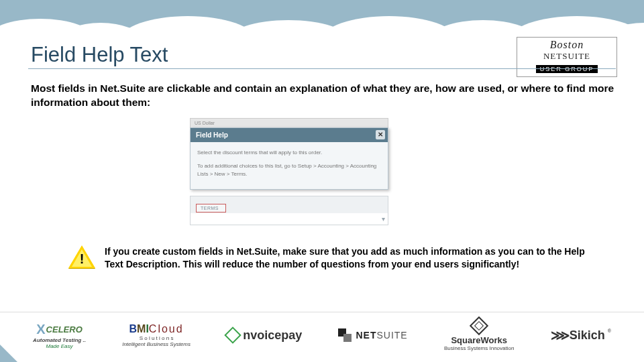 The height and width of the screenshot is (362, 644). What do you see at coordinates (609, 331) in the screenshot?
I see `registered-mark: ®` at bounding box center [609, 331].